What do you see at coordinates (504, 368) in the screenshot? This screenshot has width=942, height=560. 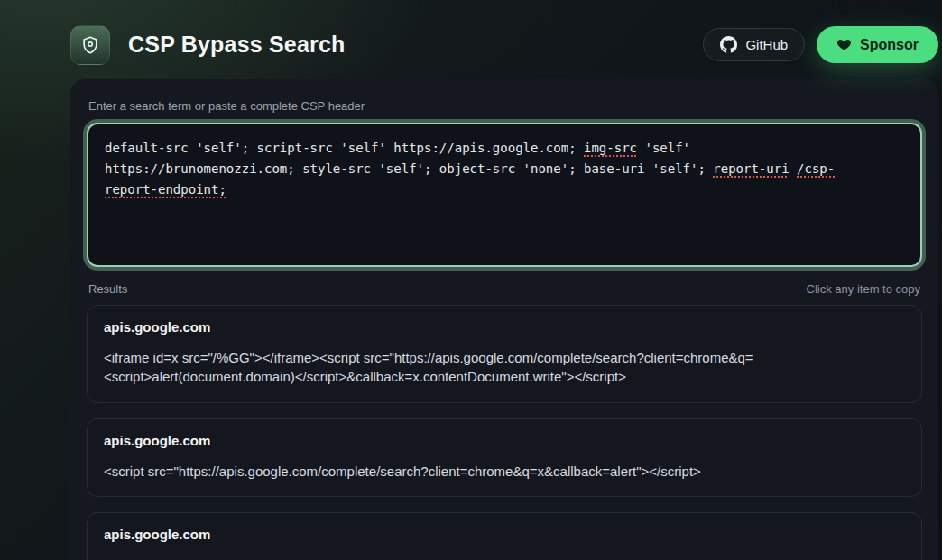 I see `result-payload: <iframe id=x src="/%GG"></iframe><script…` at bounding box center [504, 368].